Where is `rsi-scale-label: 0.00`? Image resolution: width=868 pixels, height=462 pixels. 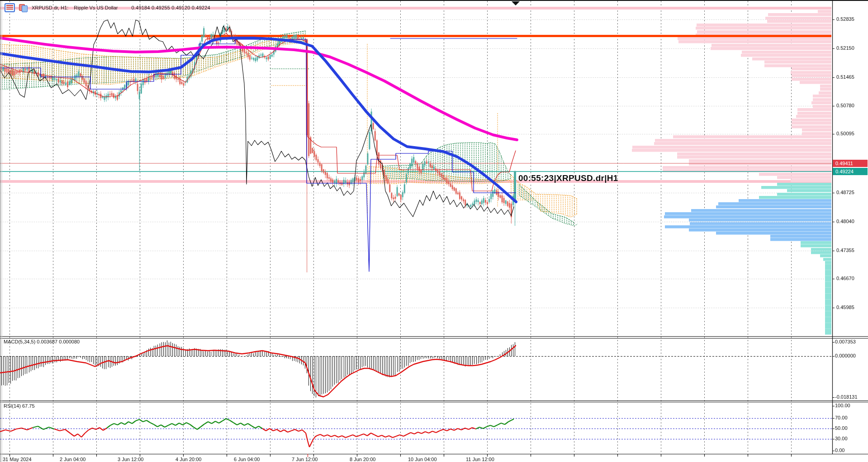
rsi-scale-label: 0.00 is located at coordinates (840, 450).